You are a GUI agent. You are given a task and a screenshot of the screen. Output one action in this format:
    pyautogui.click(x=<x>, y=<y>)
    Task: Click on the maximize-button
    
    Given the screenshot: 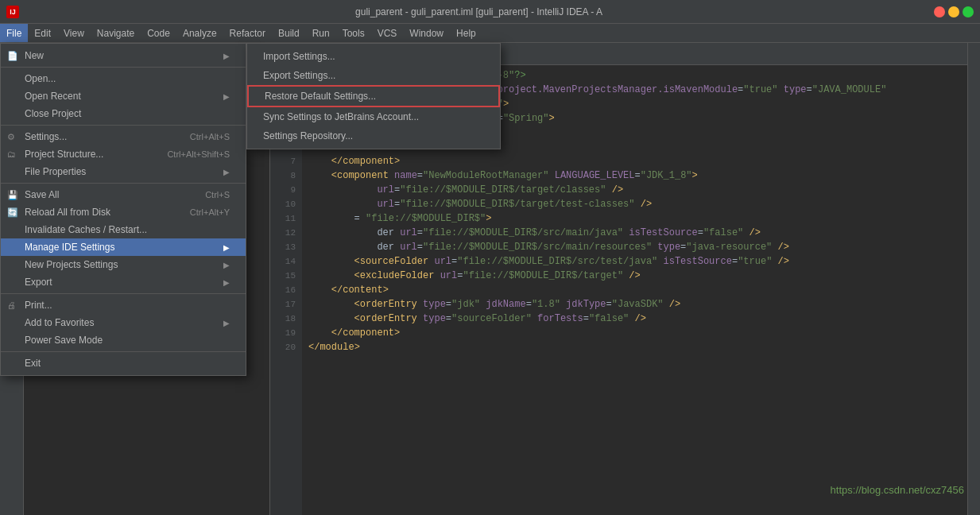 What is the action you would take?
    pyautogui.click(x=968, y=12)
    